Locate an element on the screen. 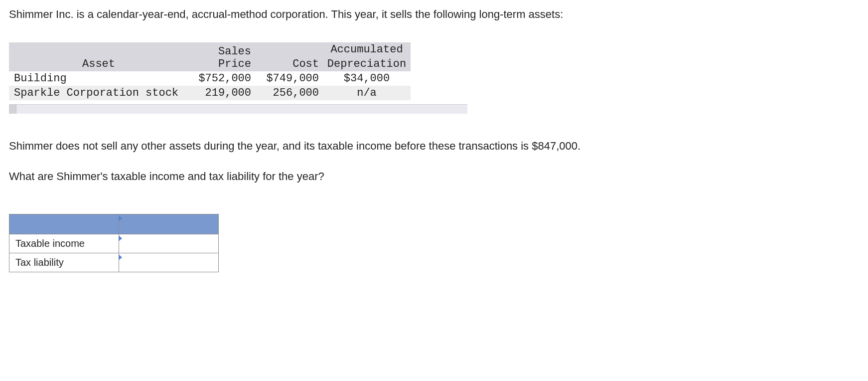  answer-table: Taxable income Tax liability is located at coordinates (114, 243).